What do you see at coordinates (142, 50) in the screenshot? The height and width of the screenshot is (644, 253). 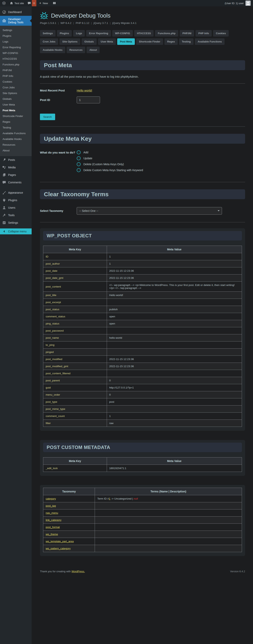 I see `tab-row: Available HooksResourcesAbout` at bounding box center [142, 50].